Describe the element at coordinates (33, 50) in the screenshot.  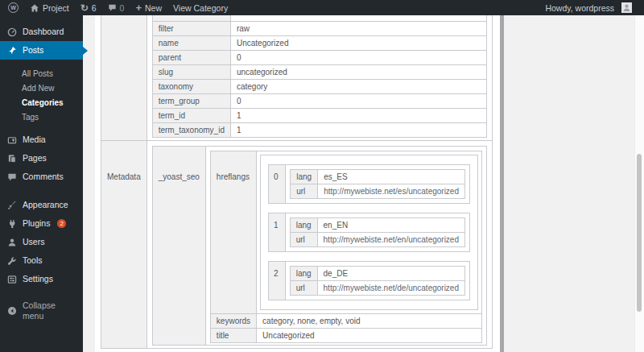
I see `sidebar-label-posts: Posts` at that location.